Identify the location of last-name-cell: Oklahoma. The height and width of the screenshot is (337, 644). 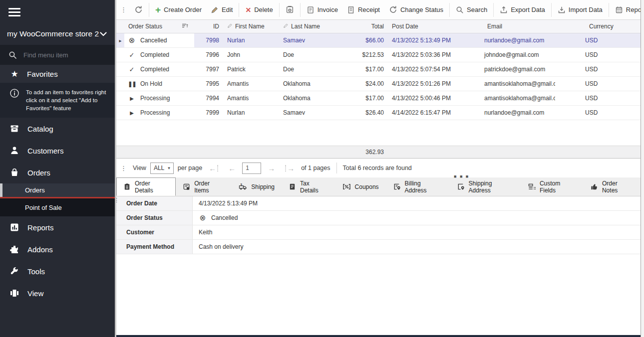
(316, 98).